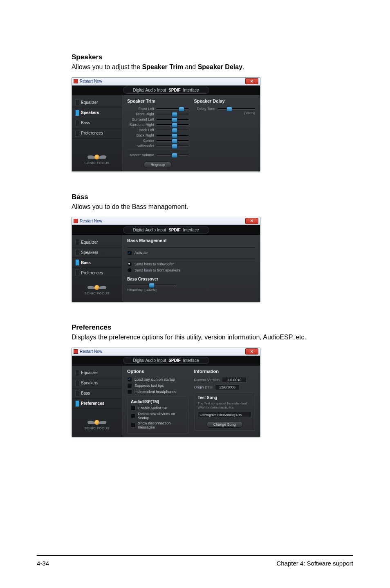 Image resolution: width=390 pixels, height=588 pixels. Describe the element at coordinates (161, 416) in the screenshot. I see `checkbox-label: Detect new devices on startup` at that location.